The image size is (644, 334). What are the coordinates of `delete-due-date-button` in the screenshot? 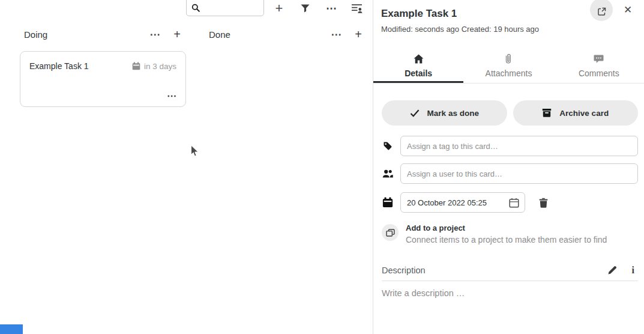 It's located at (544, 203).